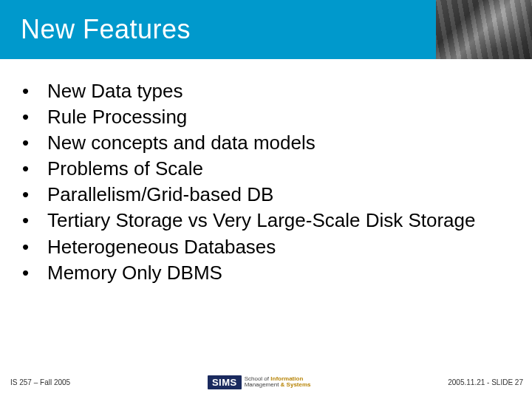 This screenshot has height=399, width=532. Describe the element at coordinates (266, 247) in the screenshot. I see `list-item: •Heterogeneous Databases` at that location.